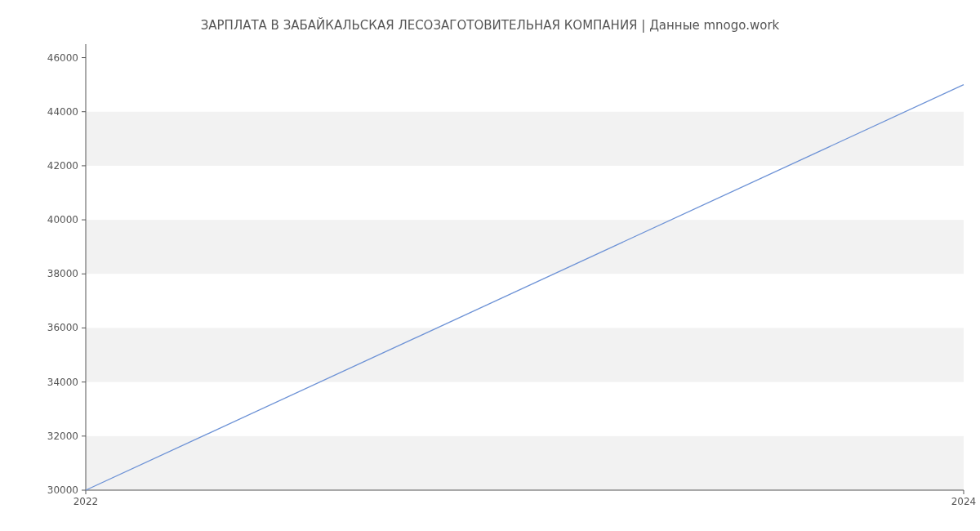 This screenshot has height=531, width=980. Describe the element at coordinates (63, 436) in the screenshot. I see `y-tick-label: 32000` at that location.